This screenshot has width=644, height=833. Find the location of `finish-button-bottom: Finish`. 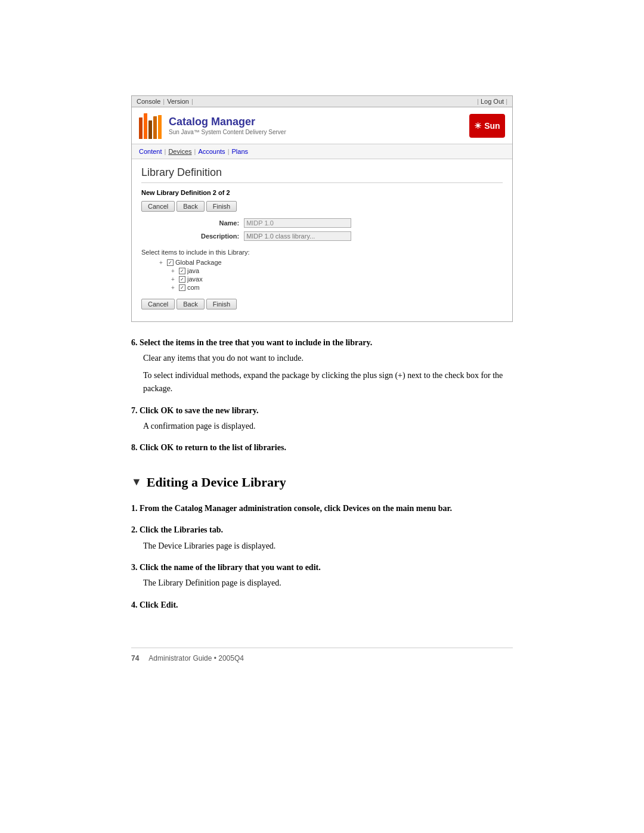

finish-button-bottom: Finish is located at coordinates (222, 304).